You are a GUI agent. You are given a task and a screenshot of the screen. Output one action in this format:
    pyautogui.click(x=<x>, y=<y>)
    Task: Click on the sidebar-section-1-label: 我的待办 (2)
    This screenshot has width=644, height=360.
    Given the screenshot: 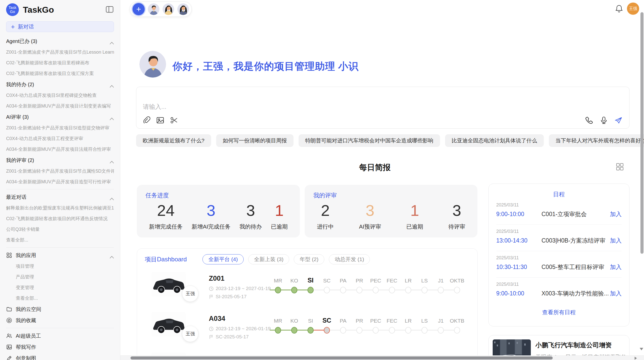 What is the action you would take?
    pyautogui.click(x=20, y=84)
    